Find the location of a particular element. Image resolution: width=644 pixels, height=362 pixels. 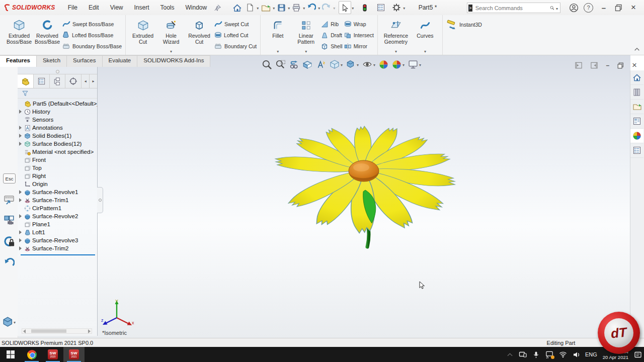

taskbar-solidworks-2020-button: 2020 is located at coordinates (53, 354).